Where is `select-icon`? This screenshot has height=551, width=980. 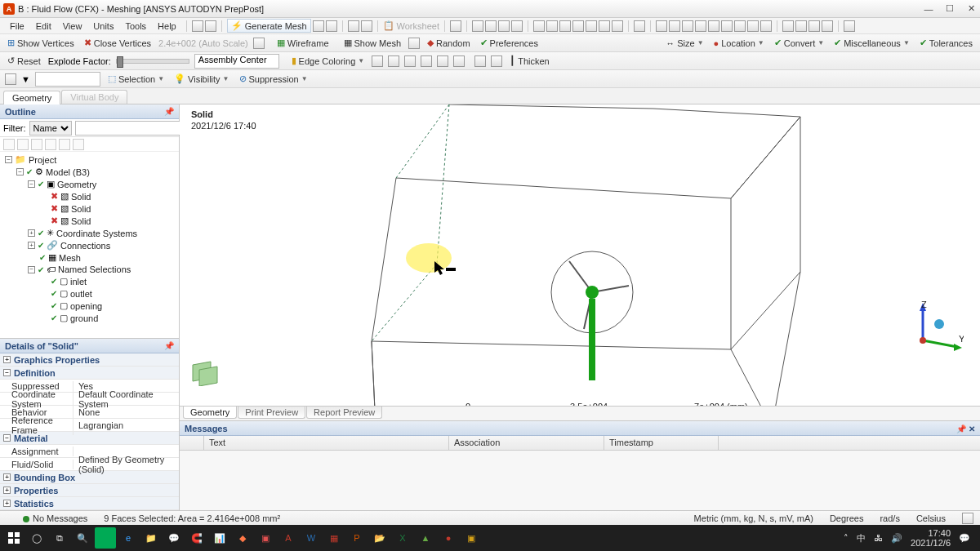 select-icon is located at coordinates (456, 26).